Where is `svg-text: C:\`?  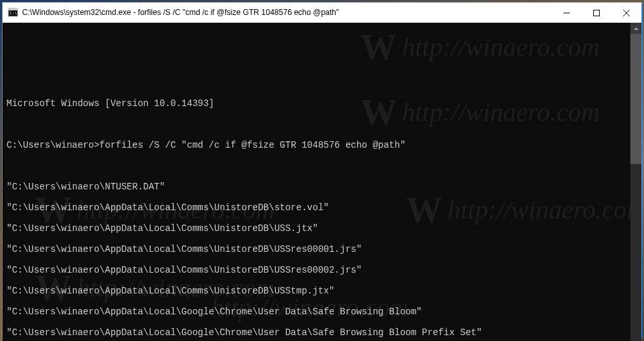
svg-text: C:\ is located at coordinates (13, 13).